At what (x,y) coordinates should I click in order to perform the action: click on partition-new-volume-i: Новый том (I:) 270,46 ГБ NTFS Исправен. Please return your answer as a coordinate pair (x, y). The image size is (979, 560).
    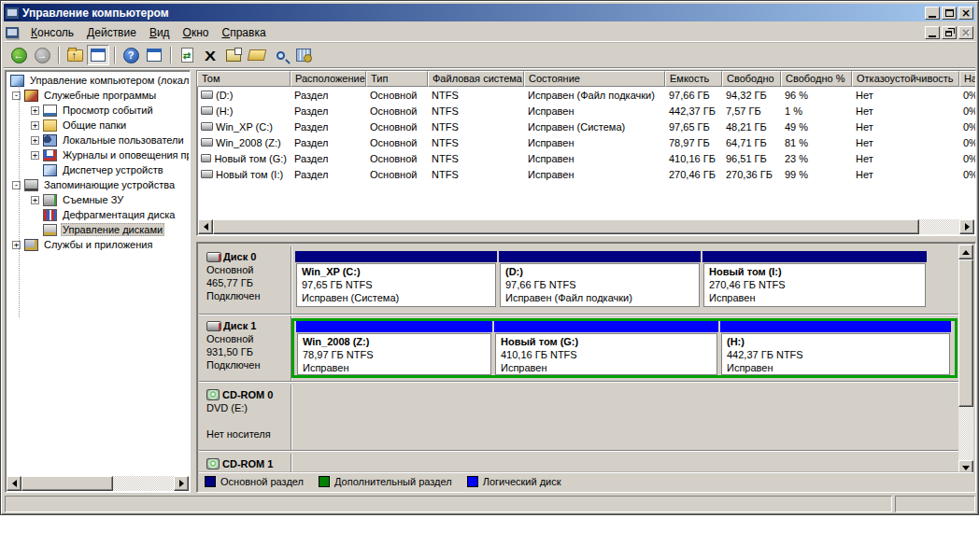
    Looking at the image, I should click on (815, 279).